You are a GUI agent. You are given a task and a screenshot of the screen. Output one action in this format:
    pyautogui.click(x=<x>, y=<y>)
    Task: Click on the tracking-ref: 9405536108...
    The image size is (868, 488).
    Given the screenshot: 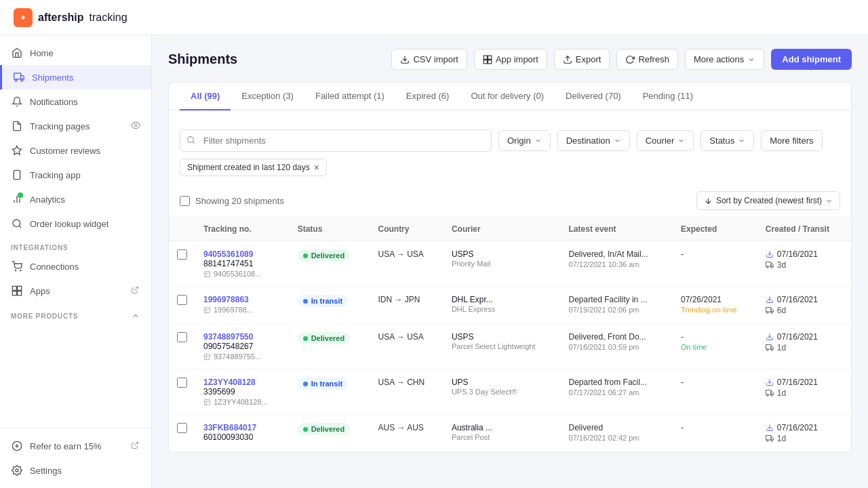 What is the action you would take?
    pyautogui.click(x=243, y=274)
    